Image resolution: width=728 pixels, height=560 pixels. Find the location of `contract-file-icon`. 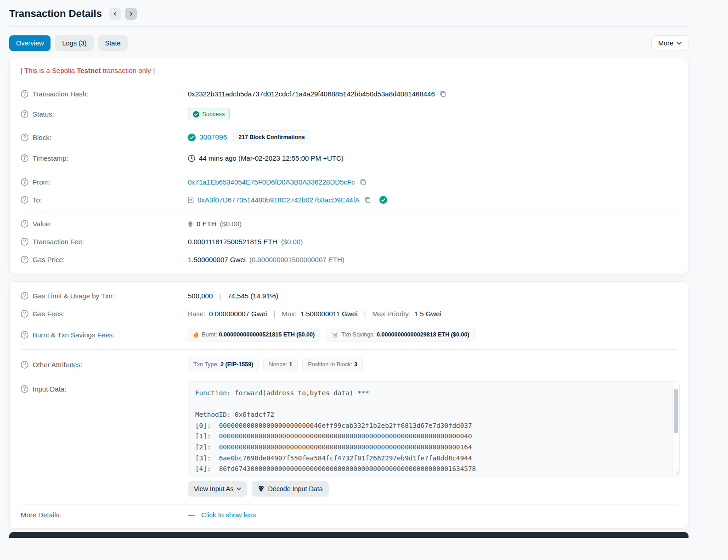

contract-file-icon is located at coordinates (191, 200).